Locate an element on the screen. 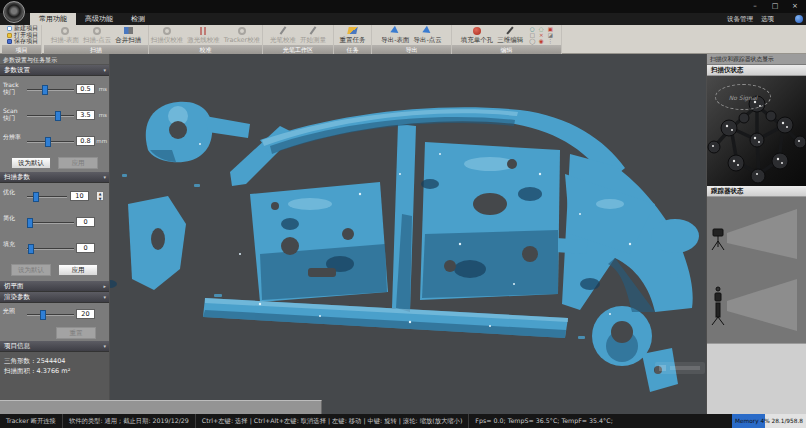 This screenshot has height=428, width=806. simplify-row: 简化 0 is located at coordinates (54, 222).